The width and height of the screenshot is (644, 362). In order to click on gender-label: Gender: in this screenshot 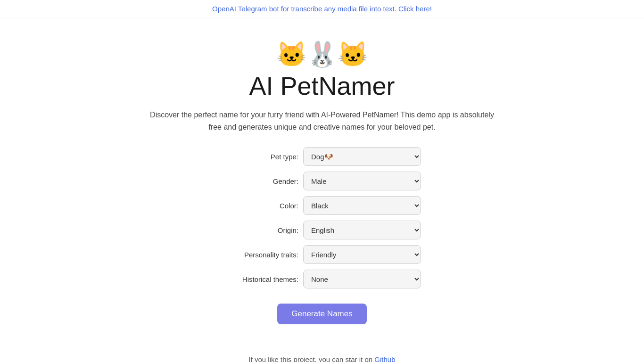, I will do `click(261, 181)`.